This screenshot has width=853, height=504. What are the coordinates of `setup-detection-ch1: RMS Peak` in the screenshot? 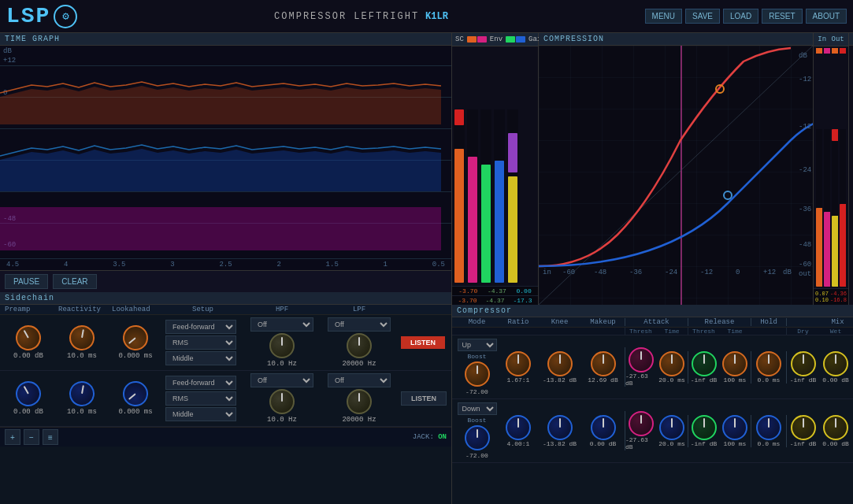 It's located at (201, 343).